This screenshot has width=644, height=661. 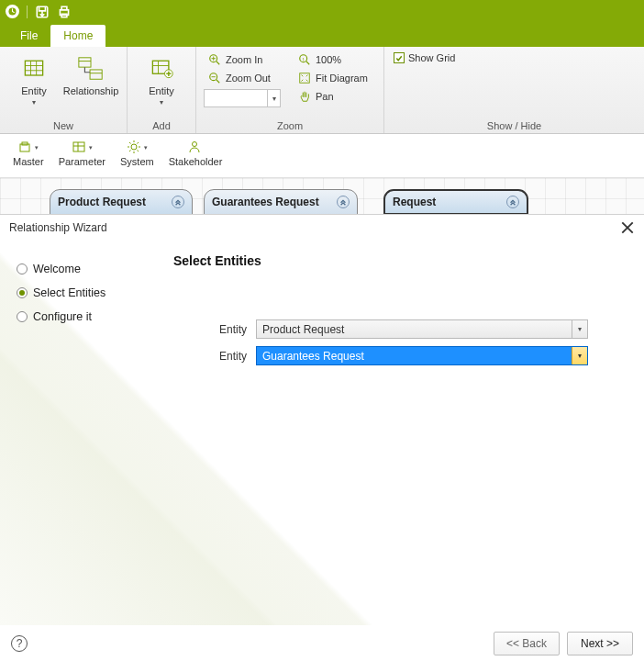 What do you see at coordinates (290, 90) in the screenshot?
I see `ribbon-group-zoom: Zoom In Zoom Out ▾ 1 100%` at bounding box center [290, 90].